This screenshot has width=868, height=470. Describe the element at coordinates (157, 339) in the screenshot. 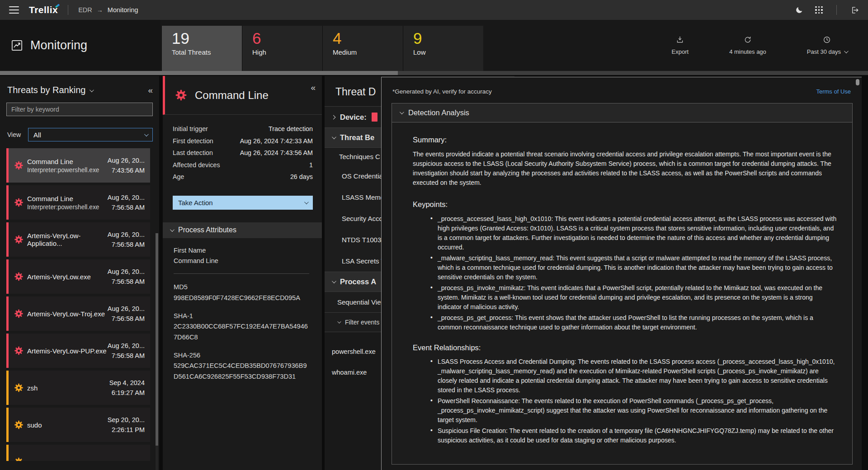

I see `threat-list-scrollbar-thumb` at that location.